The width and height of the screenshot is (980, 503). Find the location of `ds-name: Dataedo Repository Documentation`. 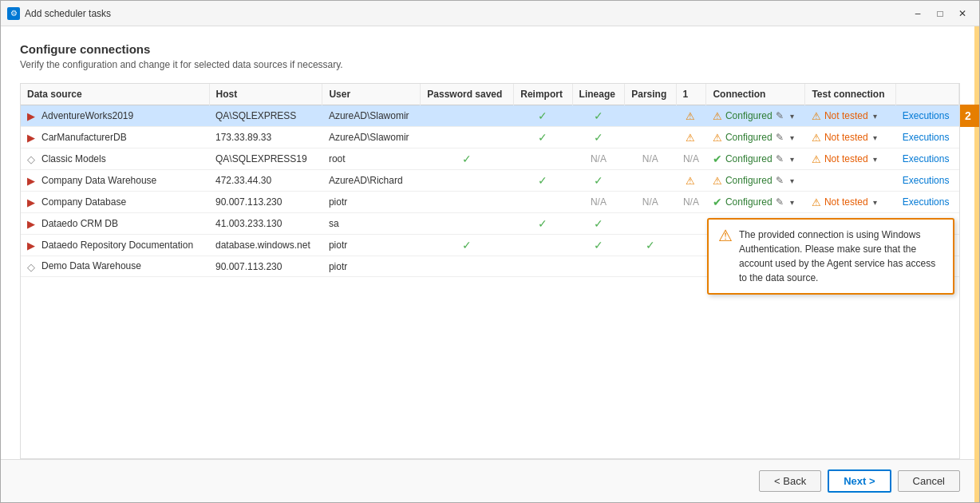

ds-name: Dataedo Repository Documentation is located at coordinates (117, 245).